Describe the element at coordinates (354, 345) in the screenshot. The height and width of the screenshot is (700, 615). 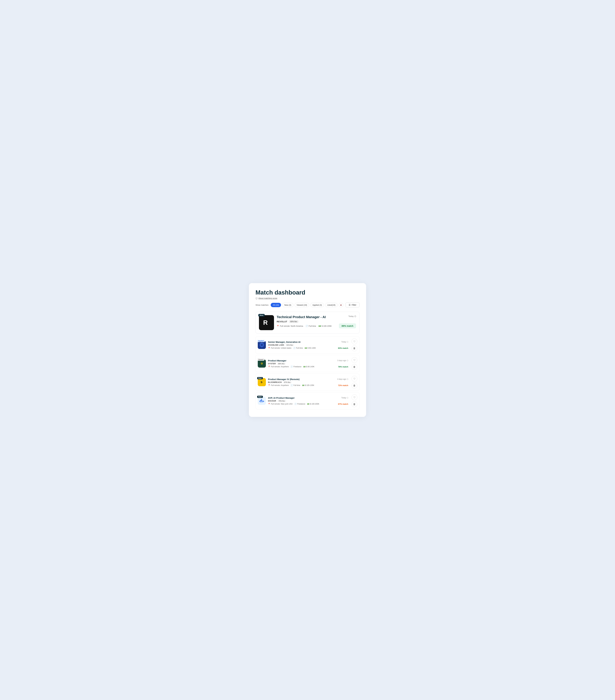
I see `chainlink-actions: ♡ 🗑` at that location.